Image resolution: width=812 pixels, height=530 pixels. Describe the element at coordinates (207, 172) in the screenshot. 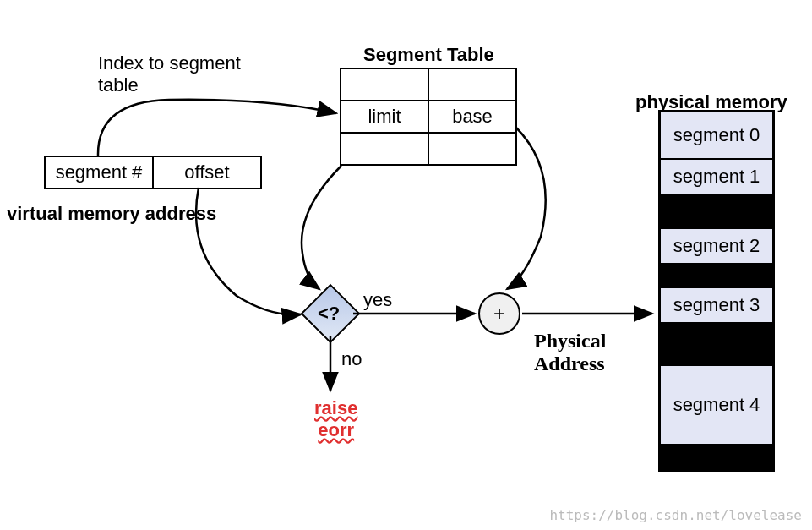

I see `va-offset-cell: offset` at that location.